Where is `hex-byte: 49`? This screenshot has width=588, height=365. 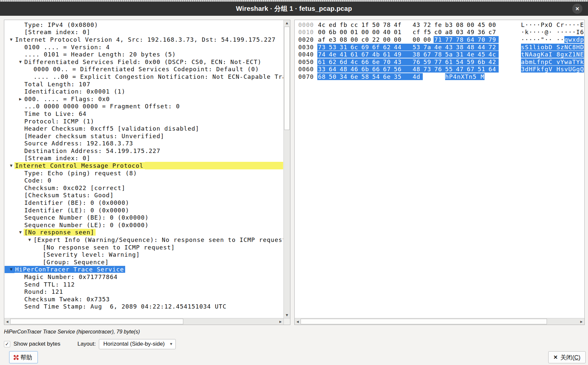 hex-byte: 49 is located at coordinates (399, 54).